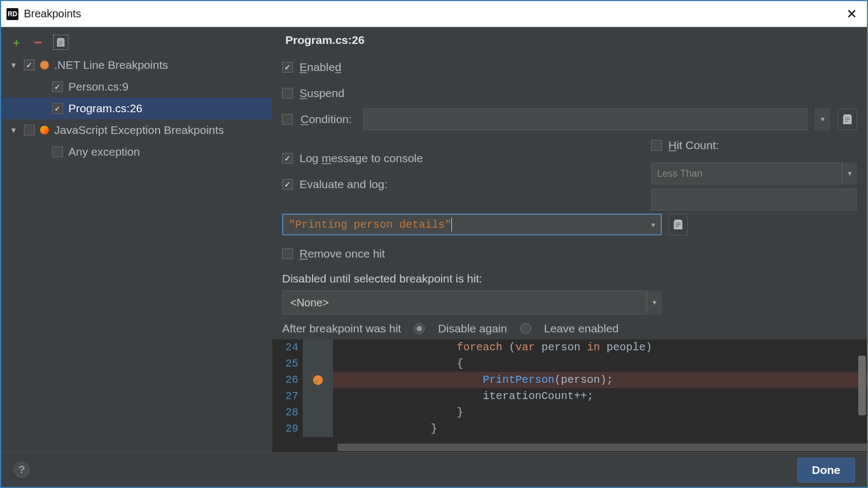 Image resolution: width=868 pixels, height=488 pixels. What do you see at coordinates (105, 108) in the screenshot?
I see `item-label: Program.cs:26` at bounding box center [105, 108].